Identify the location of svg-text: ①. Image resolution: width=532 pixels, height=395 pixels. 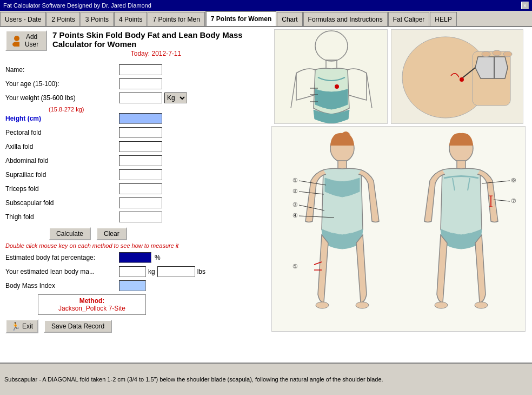
(295, 180).